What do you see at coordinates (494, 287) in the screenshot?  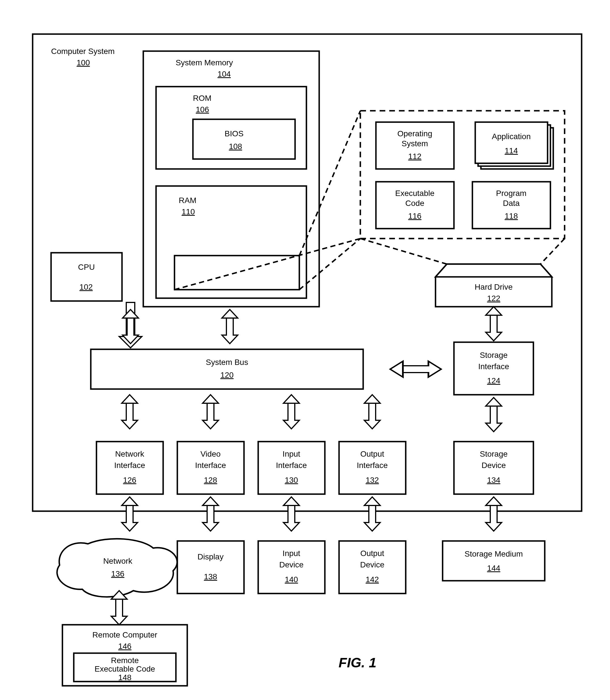 I see `svg-text: Hard Drive` at bounding box center [494, 287].